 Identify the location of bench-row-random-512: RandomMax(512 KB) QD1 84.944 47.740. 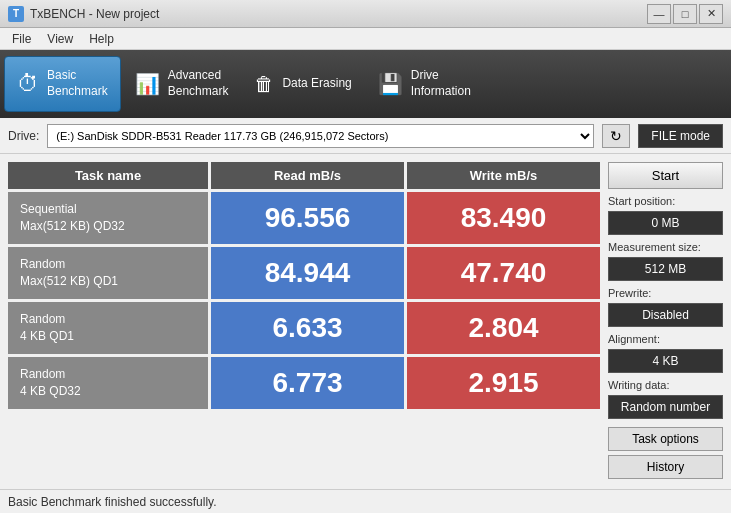
(304, 273).